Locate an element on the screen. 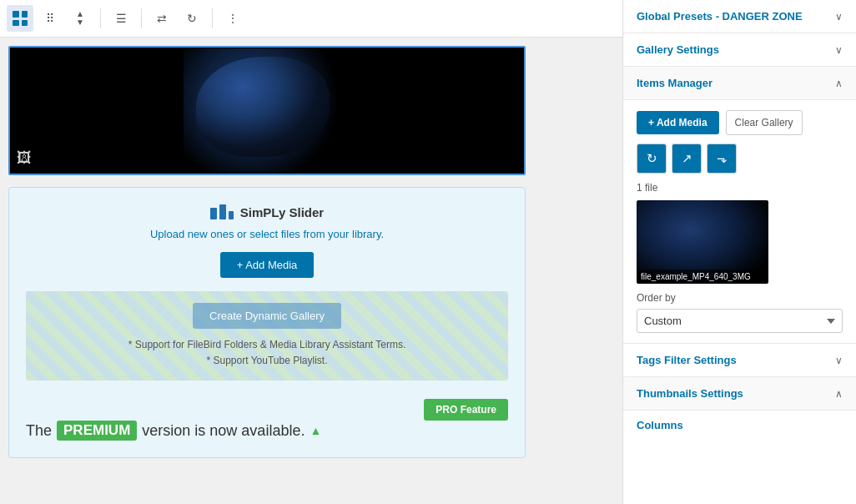 This screenshot has width=856, height=504. simply-subtitle: Upload new ones or select files from you… is located at coordinates (267, 234).